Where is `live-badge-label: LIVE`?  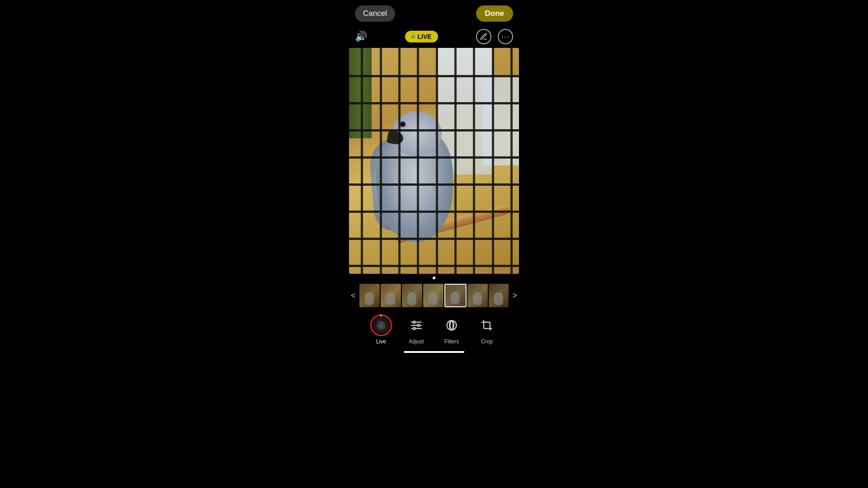 live-badge-label: LIVE is located at coordinates (424, 37).